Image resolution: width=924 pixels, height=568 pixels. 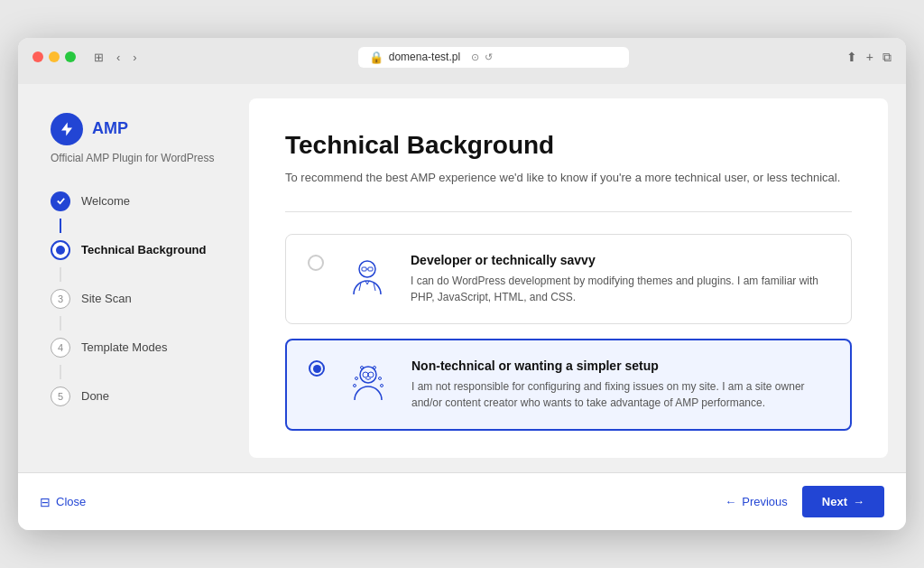 What do you see at coordinates (620, 385) in the screenshot?
I see `option-non-technical-content: Non-technical or wanting a simpler setup…` at bounding box center [620, 385].